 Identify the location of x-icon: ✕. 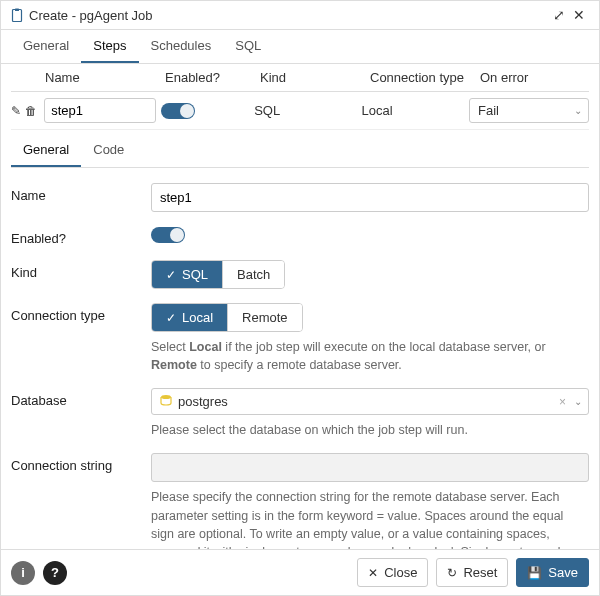
(373, 573).